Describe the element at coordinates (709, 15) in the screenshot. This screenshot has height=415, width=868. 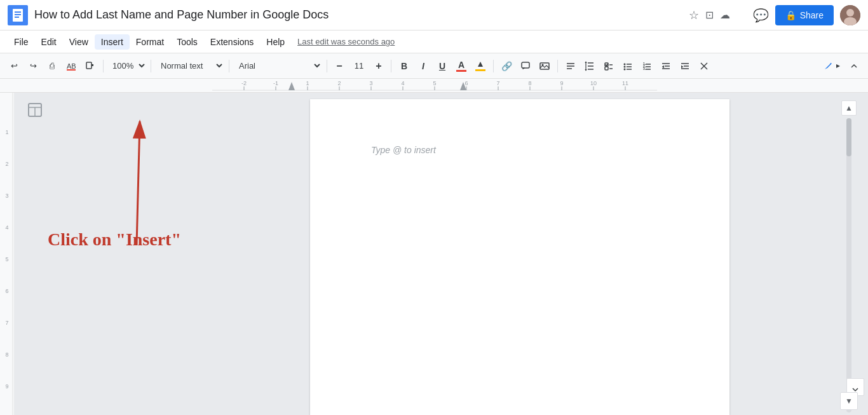
I see `folder-icon: ⊡` at that location.